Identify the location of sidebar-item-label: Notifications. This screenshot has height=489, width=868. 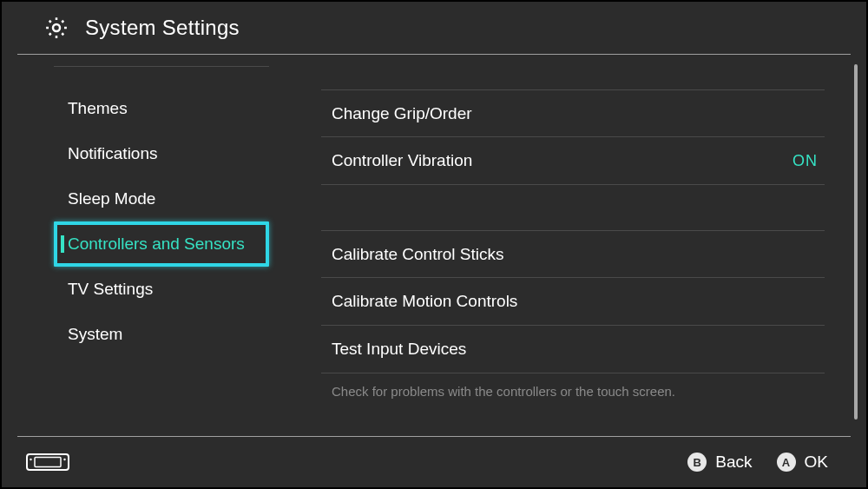
(113, 154).